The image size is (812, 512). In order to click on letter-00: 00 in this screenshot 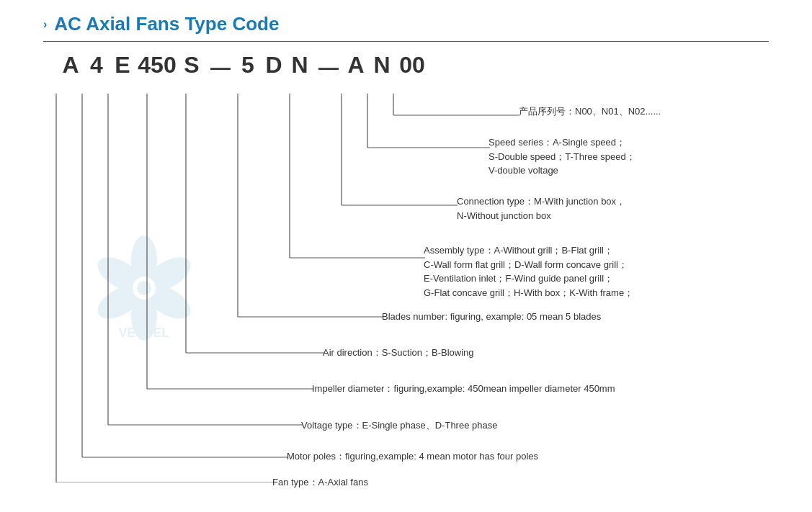, I will do `click(412, 65)`.